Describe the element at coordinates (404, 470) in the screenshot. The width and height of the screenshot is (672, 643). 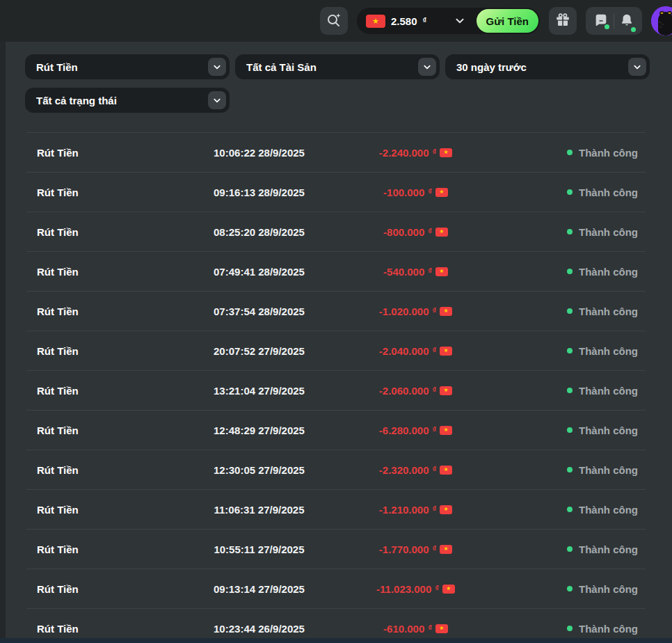
I see `amount-value: -2.320.000` at that location.